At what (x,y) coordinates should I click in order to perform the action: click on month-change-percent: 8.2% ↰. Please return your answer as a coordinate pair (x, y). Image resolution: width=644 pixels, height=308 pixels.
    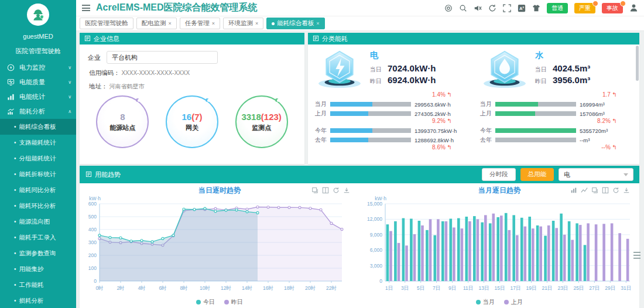
    Looking at the image, I should click on (556, 122).